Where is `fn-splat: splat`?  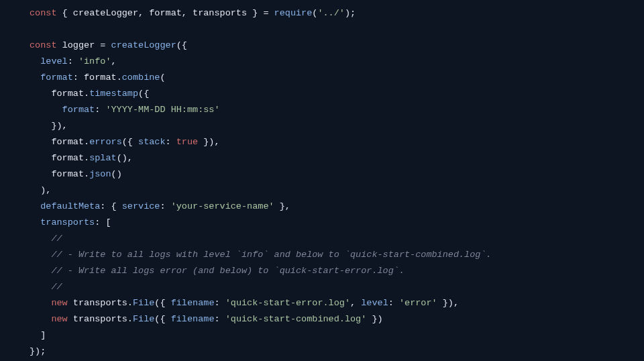
fn-splat: splat is located at coordinates (103, 158).